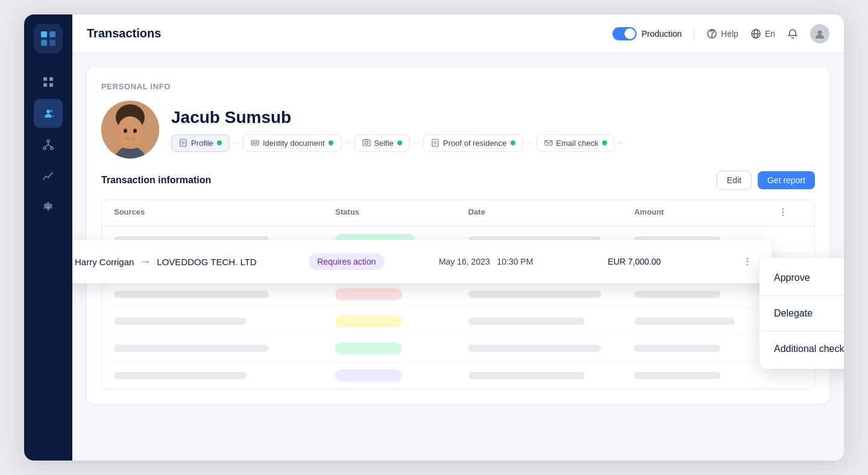 The width and height of the screenshot is (868, 475). Describe the element at coordinates (458, 180) in the screenshot. I see `transaction-header: Transaction information Edit Get report` at that location.